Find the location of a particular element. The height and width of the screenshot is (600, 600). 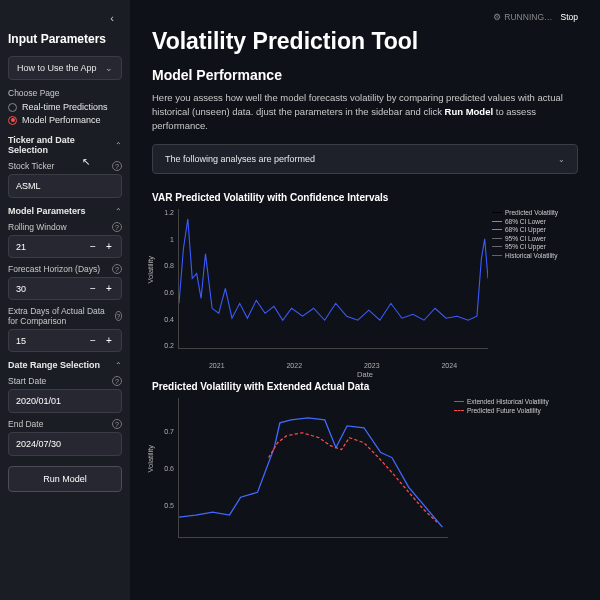

end-date-input is located at coordinates (65, 444).